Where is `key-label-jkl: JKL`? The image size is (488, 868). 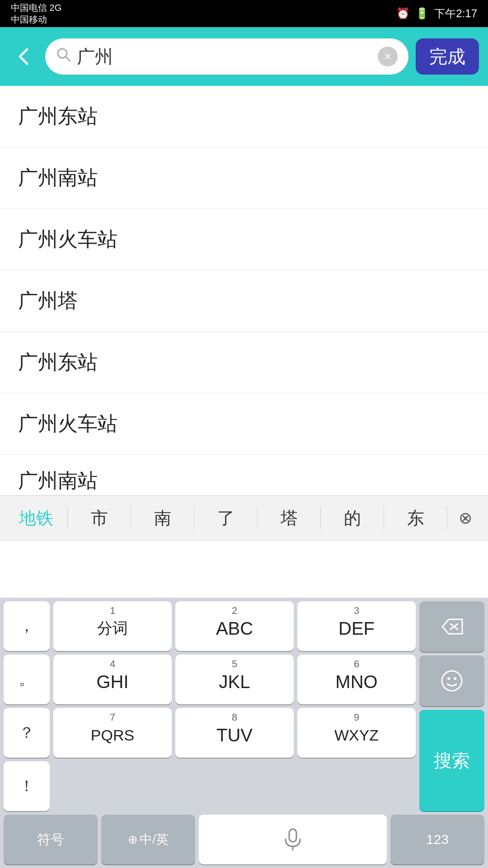 key-label-jkl: JKL is located at coordinates (235, 682).